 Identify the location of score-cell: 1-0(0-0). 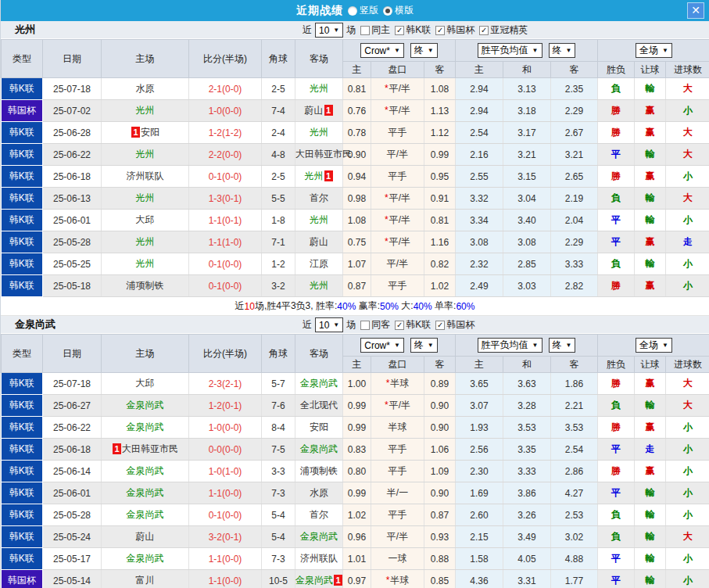
(225, 111).